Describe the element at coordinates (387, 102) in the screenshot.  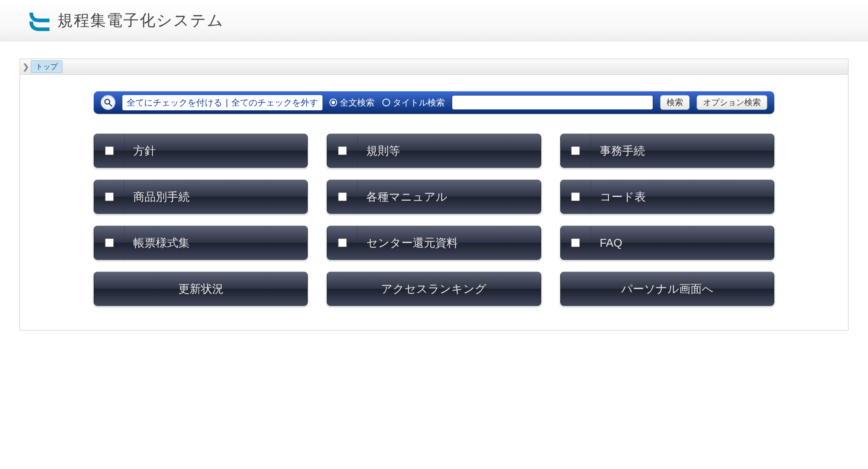
I see `search-mode-radio-group: 全文検索 タイトル検索` at that location.